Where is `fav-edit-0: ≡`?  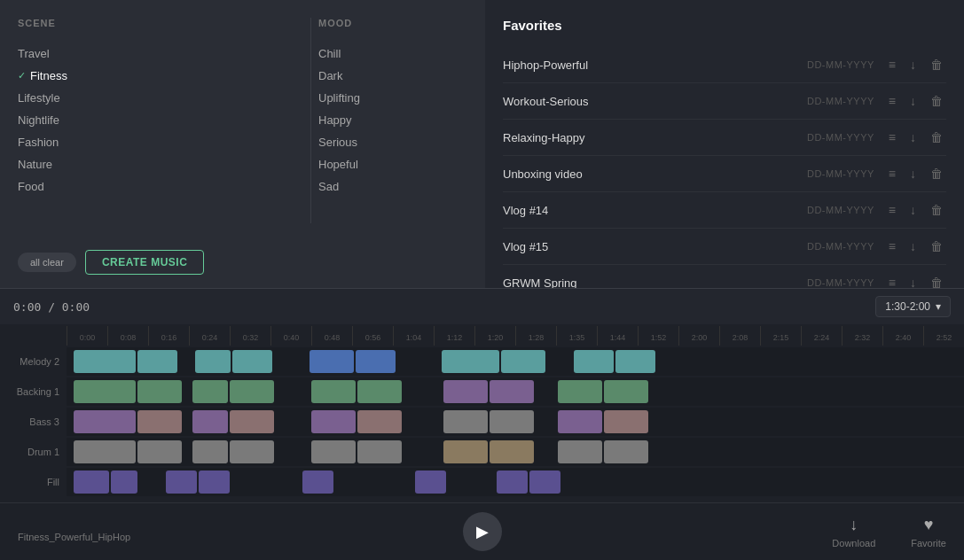
fav-edit-0: ≡ is located at coordinates (892, 65).